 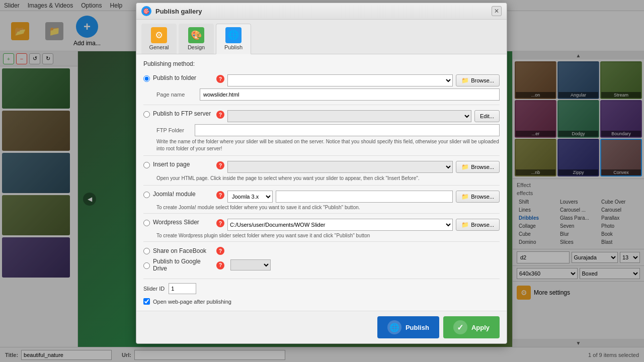 What do you see at coordinates (478, 167) in the screenshot?
I see `insert-browse-button: 📁 Browse...` at bounding box center [478, 167].